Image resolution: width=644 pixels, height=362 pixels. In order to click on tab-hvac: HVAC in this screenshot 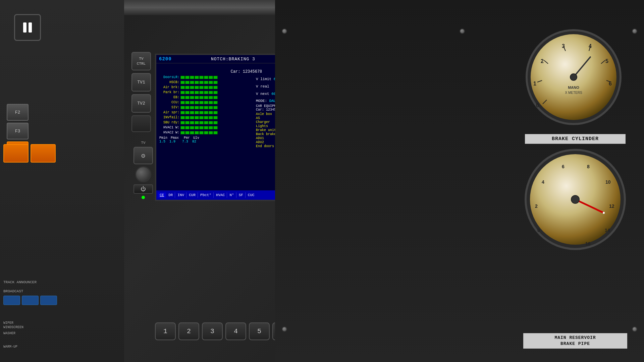, I will do `click(221, 195)`.